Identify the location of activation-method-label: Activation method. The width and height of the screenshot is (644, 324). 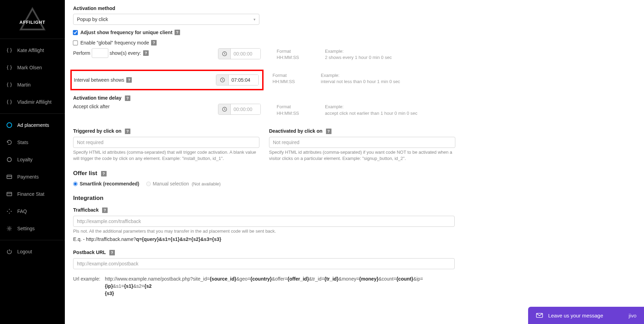
(306, 8).